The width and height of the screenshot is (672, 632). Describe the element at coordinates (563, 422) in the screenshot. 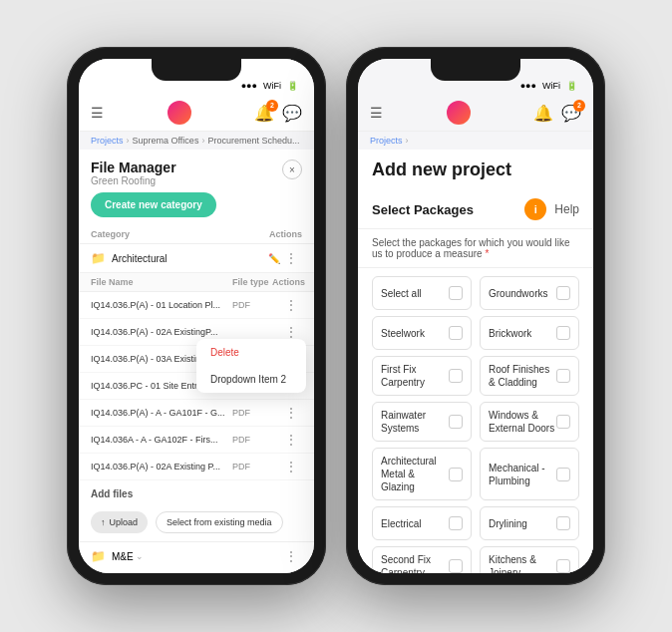

I see `checkbox-windows-external-doors` at that location.